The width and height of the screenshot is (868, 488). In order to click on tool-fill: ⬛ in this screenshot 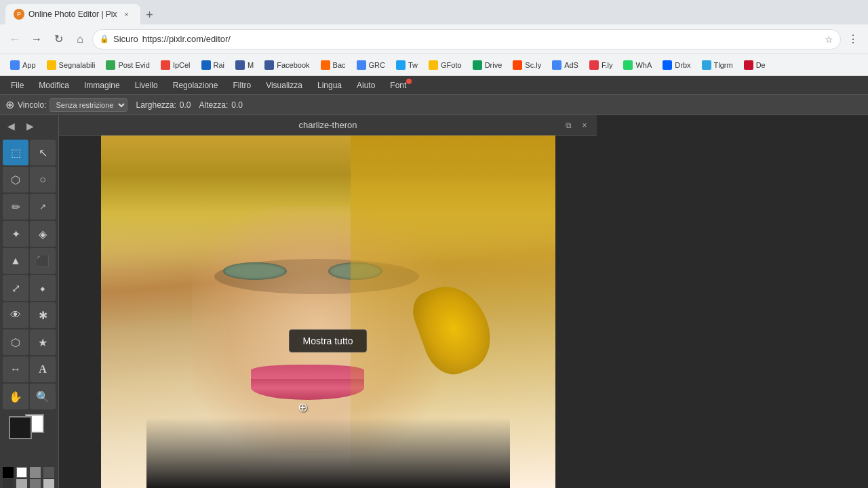, I will do `click(43, 261)`.